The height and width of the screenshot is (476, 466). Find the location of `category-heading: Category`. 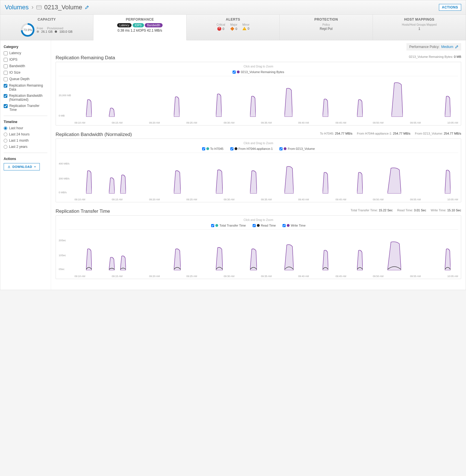

category-heading: Category is located at coordinates (25, 47).